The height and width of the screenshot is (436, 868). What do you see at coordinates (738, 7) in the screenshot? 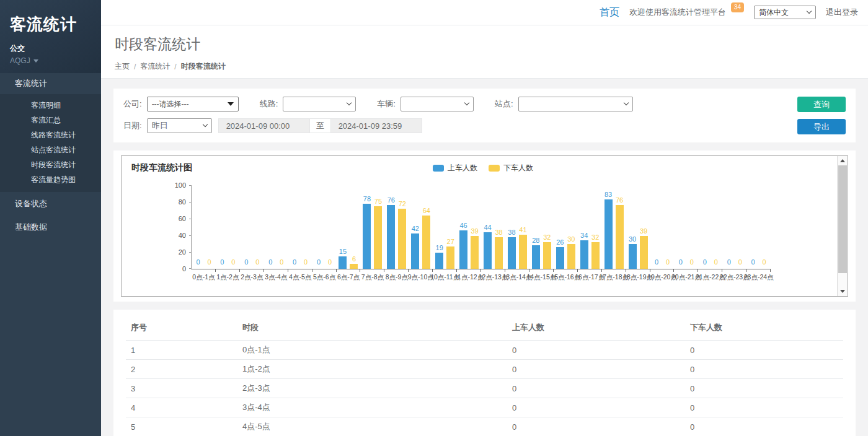
I see `notification-badge: 34` at bounding box center [738, 7].